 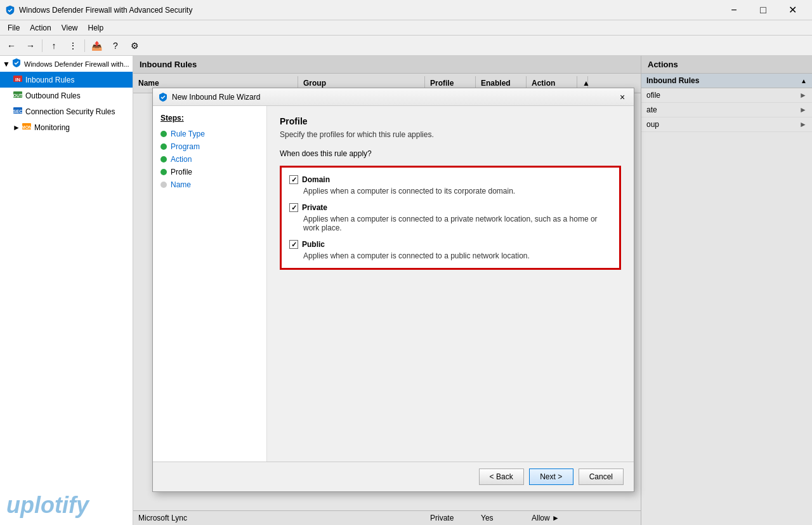 I want to click on step-rule-type: Rule Type, so click(x=209, y=134).